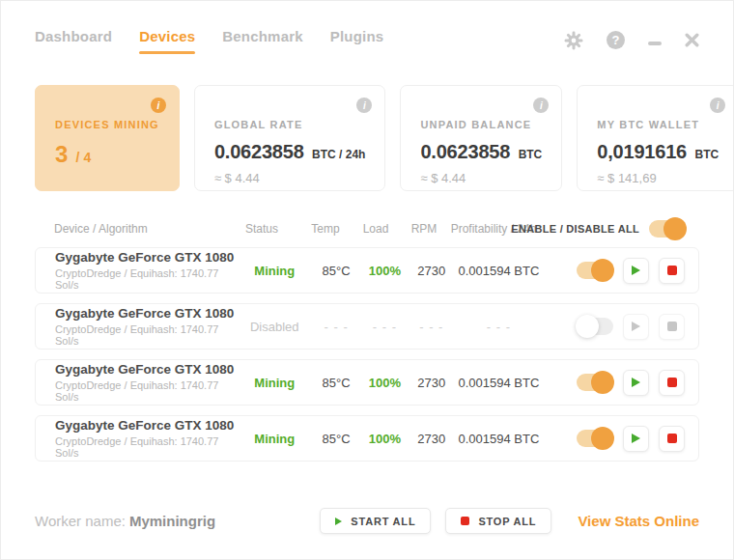  I want to click on table-header: Device / Algorithm Status Temp Load RPM …, so click(367, 234).